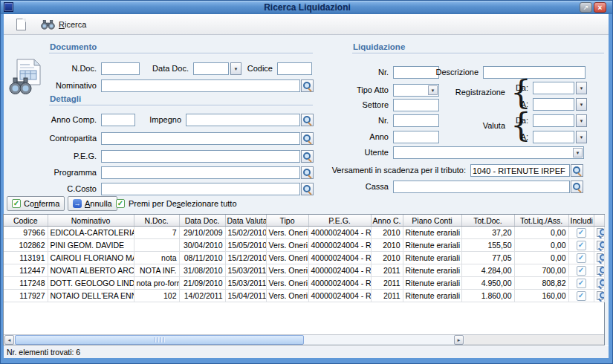 The image size is (613, 364). I want to click on ccosto-label: C.Costo, so click(82, 189).